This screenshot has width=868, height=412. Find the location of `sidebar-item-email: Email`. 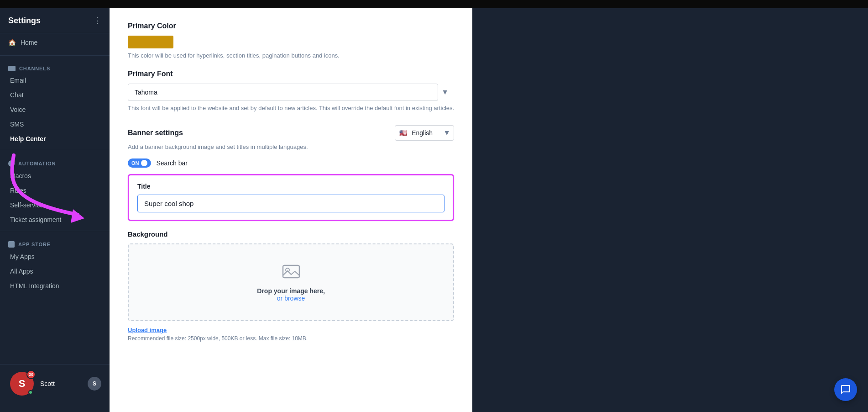

sidebar-item-email: Email is located at coordinates (55, 80).